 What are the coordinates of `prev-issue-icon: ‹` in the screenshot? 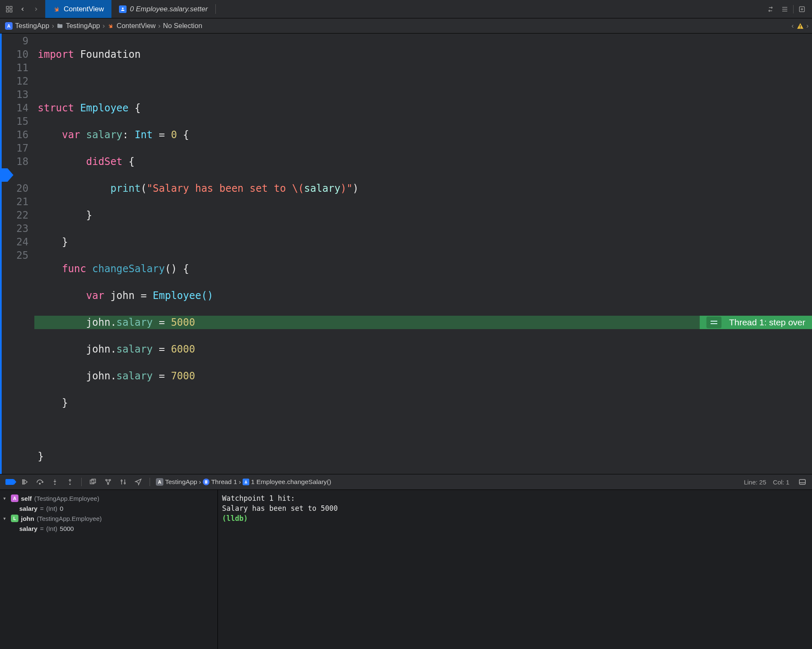 It's located at (793, 26).